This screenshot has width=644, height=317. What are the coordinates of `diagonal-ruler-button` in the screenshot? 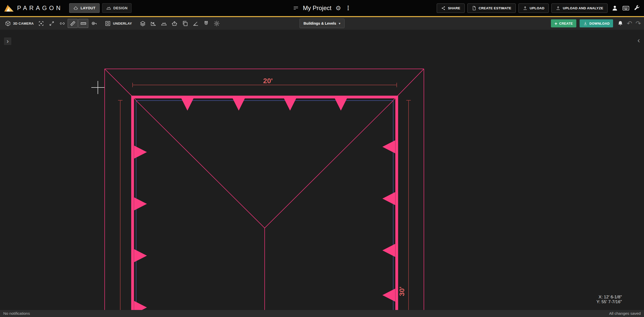 It's located at (73, 23).